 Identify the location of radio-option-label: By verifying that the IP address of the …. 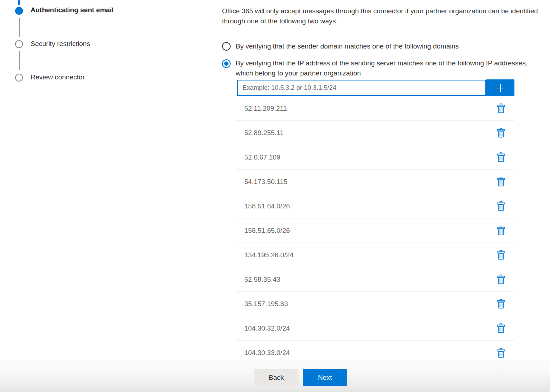
(383, 68).